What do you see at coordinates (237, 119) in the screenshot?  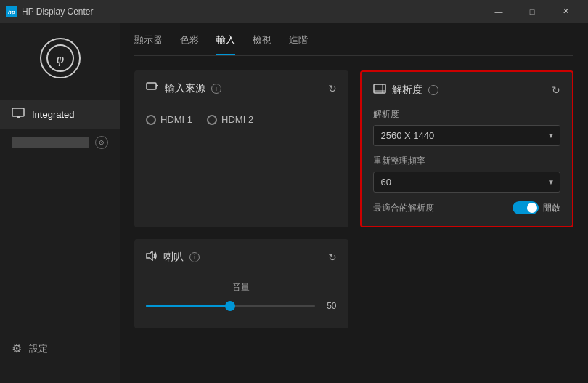 I see `hdmi2-label: HDMI 2` at bounding box center [237, 119].